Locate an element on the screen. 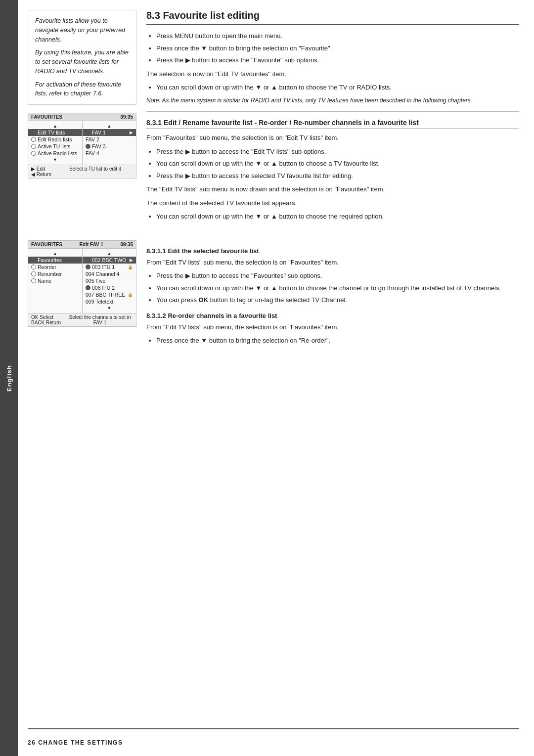  fav4-label: FAV 4 is located at coordinates (92, 153).